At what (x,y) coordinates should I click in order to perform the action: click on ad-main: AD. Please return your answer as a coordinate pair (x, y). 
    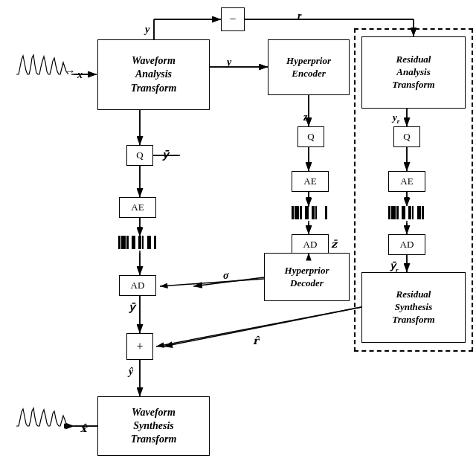
    Looking at the image, I should click on (138, 286).